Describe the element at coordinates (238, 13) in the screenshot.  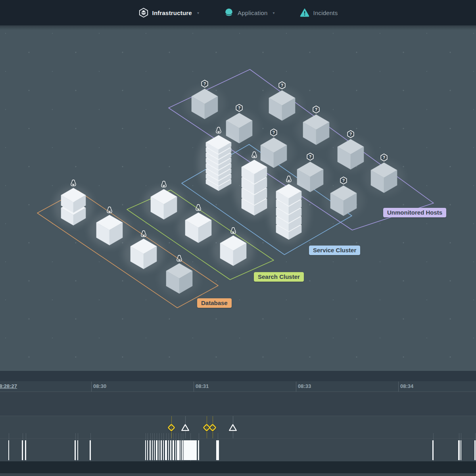
I see `top-nav: Infrastructure ▾ Application ▾ Incidents` at that location.